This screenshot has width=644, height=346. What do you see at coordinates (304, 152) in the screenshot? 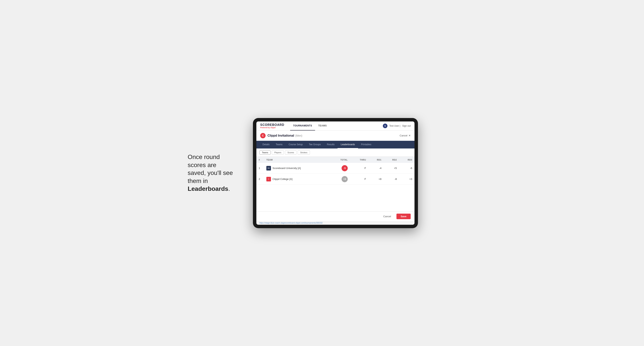
I see `filter-strokes: Strokes` at bounding box center [304, 152].